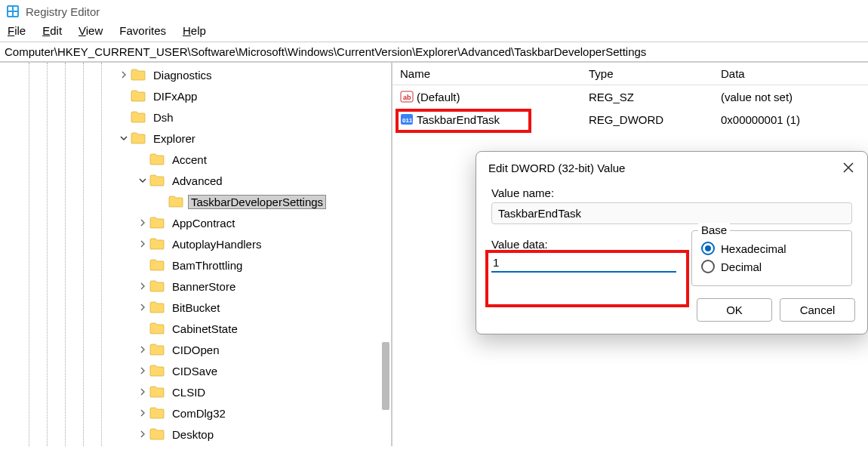 This screenshot has width=868, height=453. I want to click on radio-dec-label: Decimal, so click(741, 267).